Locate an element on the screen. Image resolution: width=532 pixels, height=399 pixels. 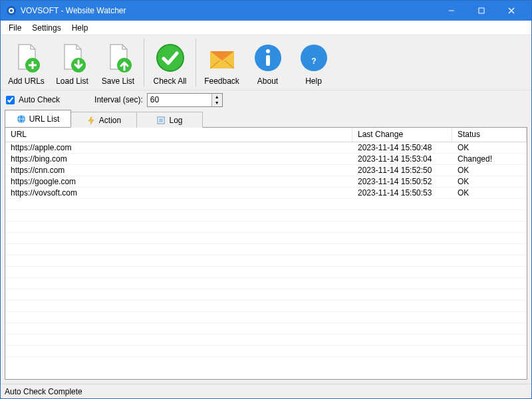
window-title: VOVSOFT - Website Watcher is located at coordinates (73, 11).